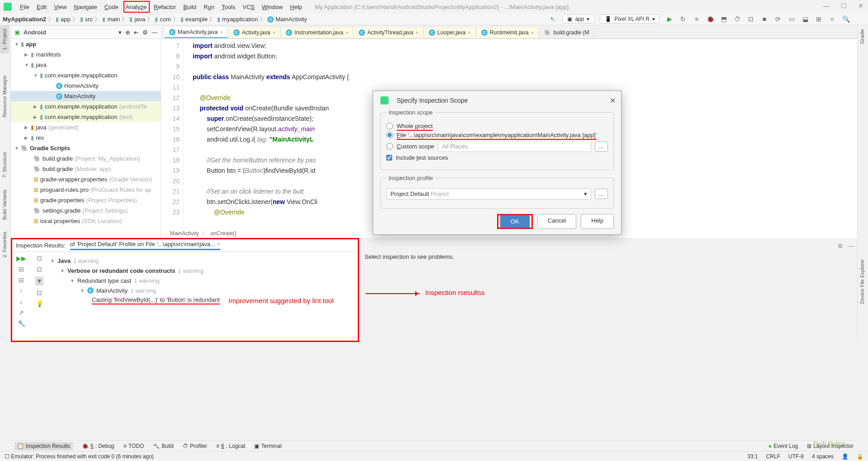  What do you see at coordinates (557, 222) in the screenshot?
I see `cancel-button: Cancel` at bounding box center [557, 222].